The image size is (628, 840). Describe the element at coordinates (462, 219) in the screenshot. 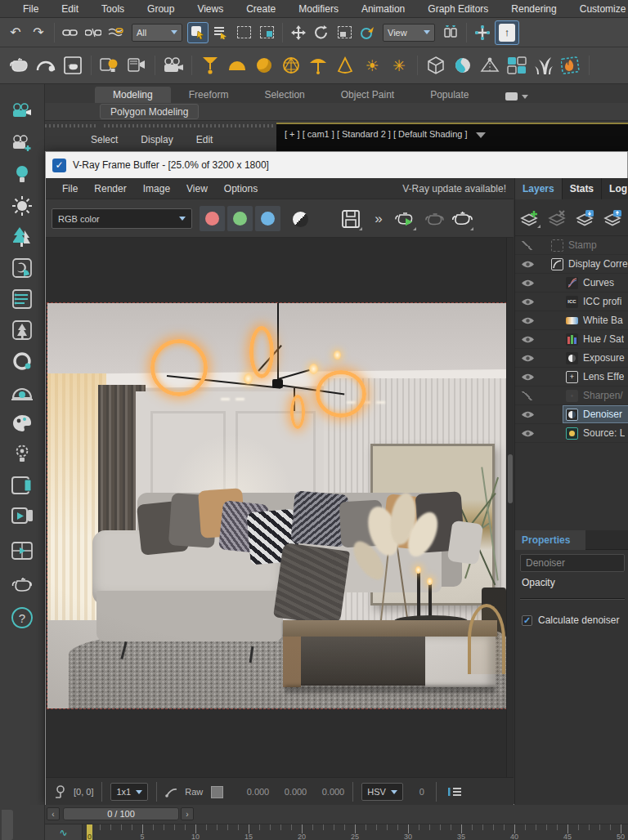

I see `render-button` at that location.